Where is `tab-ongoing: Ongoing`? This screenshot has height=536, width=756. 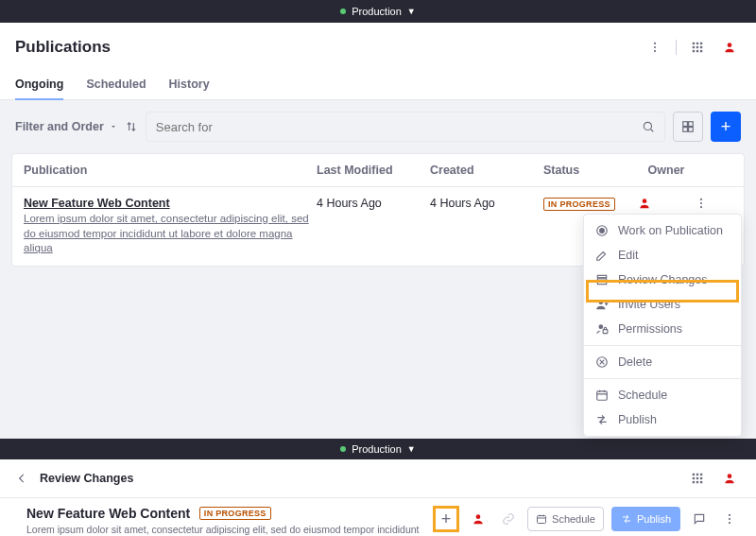
tab-ongoing: Ongoing is located at coordinates (40, 85).